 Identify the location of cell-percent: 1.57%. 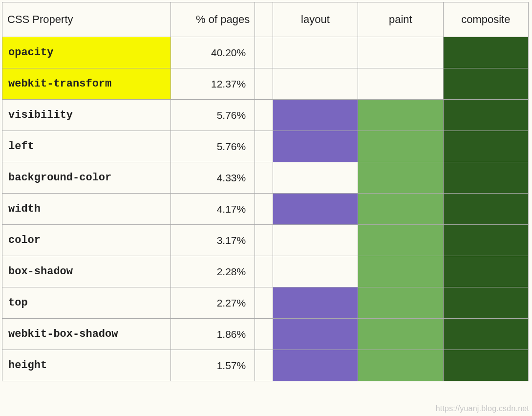
(213, 366).